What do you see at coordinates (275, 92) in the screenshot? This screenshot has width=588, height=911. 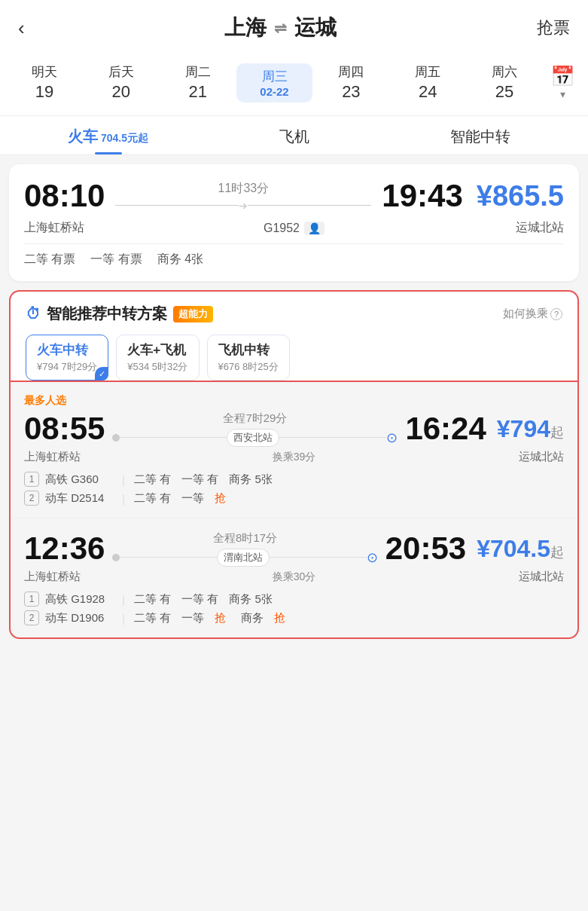 I see `date-full-3: 02-22` at bounding box center [275, 92].